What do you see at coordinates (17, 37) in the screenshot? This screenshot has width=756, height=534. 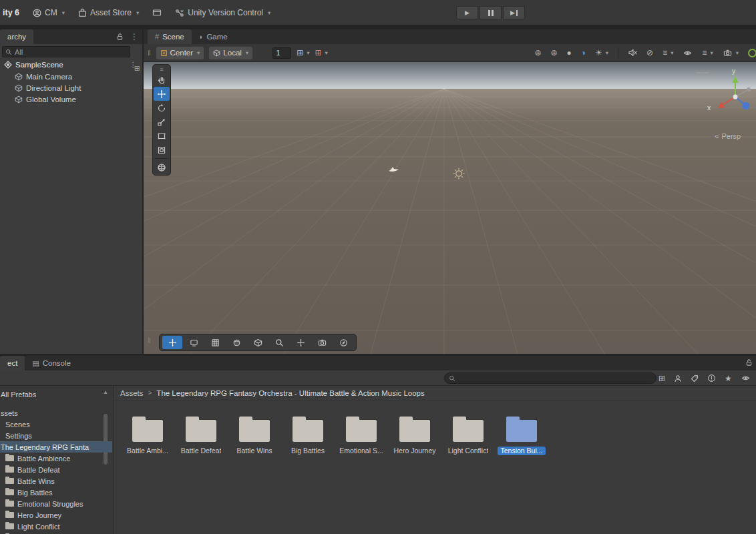 I see `tab-hierarchy: archy` at bounding box center [17, 37].